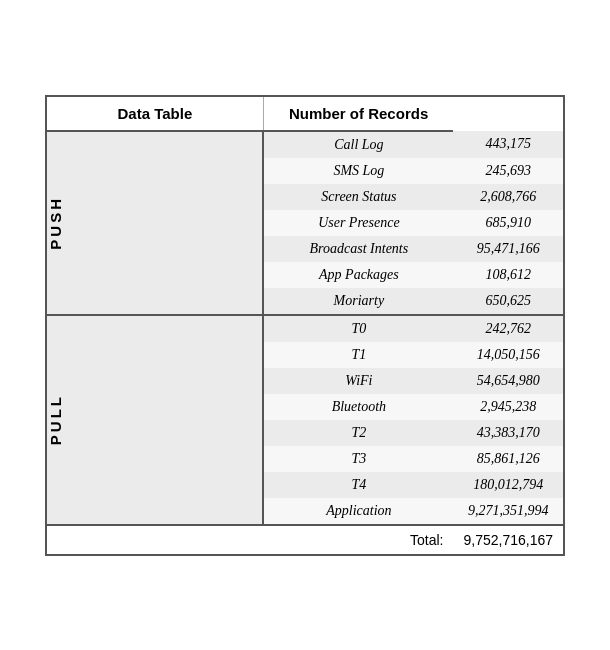  What do you see at coordinates (508, 540) in the screenshot?
I see `total-value: 9,752,716,167` at bounding box center [508, 540].